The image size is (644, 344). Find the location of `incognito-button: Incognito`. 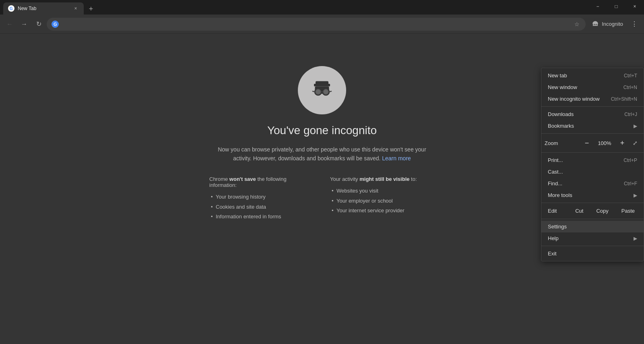

incognito-button: Incognito is located at coordinates (607, 24).